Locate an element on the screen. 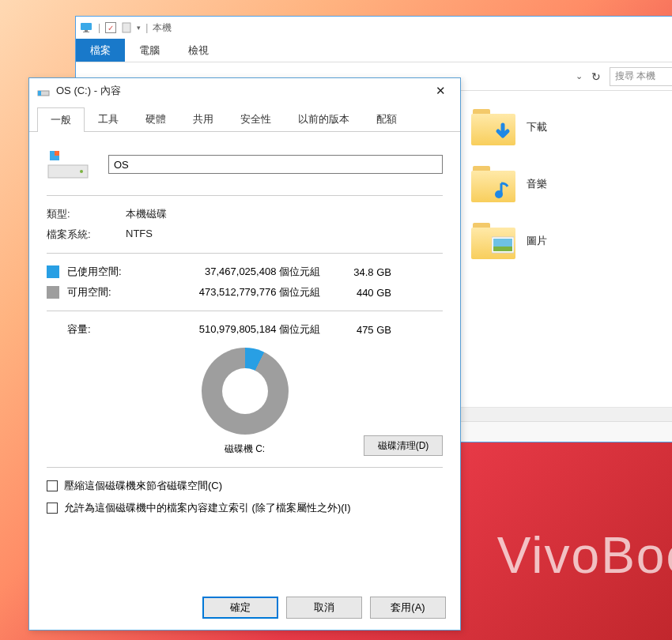 Image resolution: width=672 pixels, height=640 pixels. drive-icon-large is located at coordinates (68, 164).